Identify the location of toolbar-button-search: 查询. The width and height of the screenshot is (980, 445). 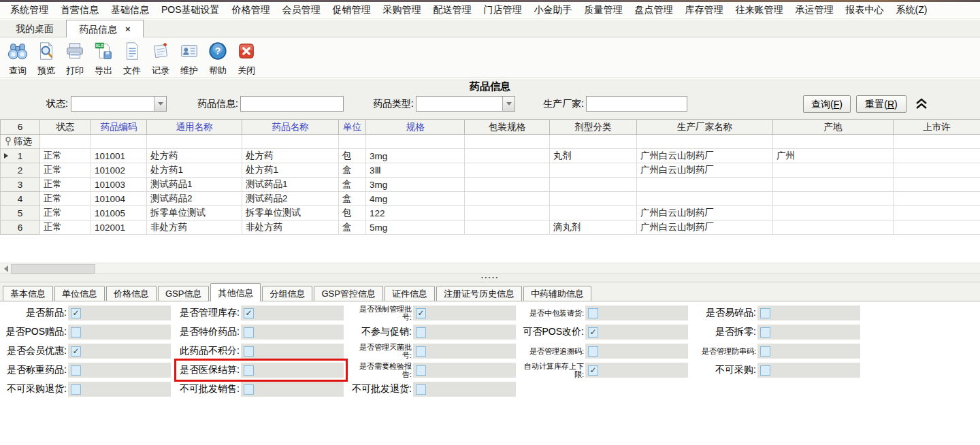
(18, 57).